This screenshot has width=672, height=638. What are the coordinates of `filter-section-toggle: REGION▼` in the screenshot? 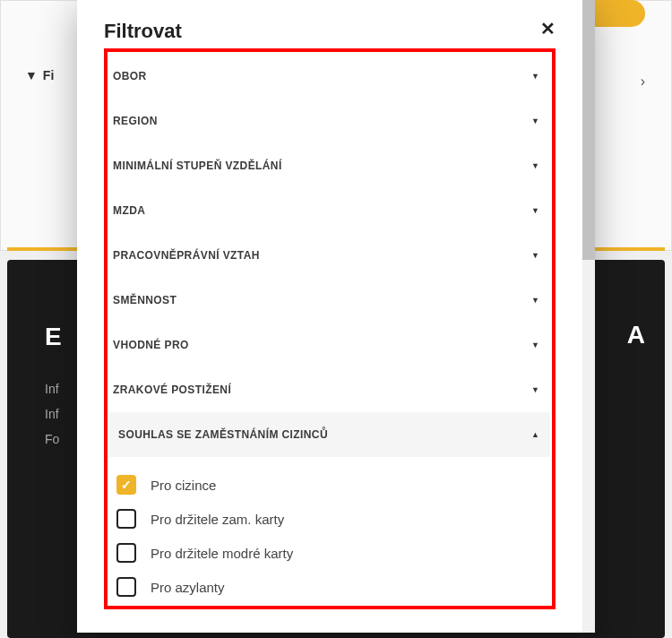 It's located at (330, 121).